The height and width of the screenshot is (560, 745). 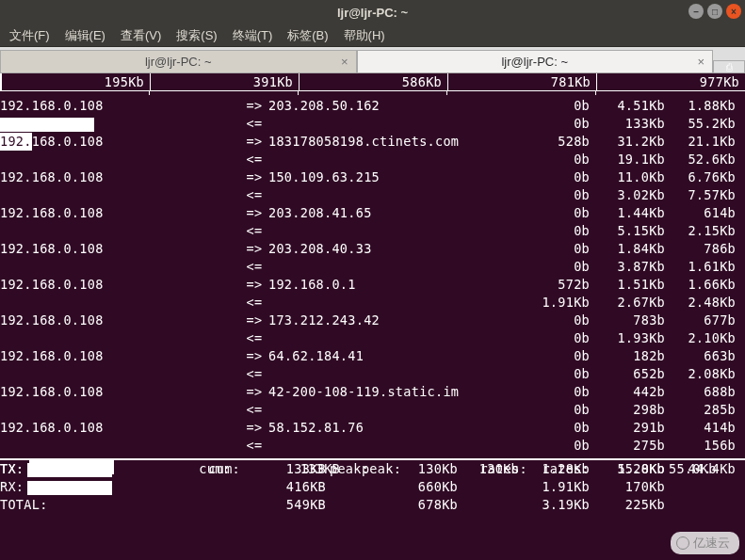 I want to click on rate-10s: 1.44Kb, so click(x=631, y=213).